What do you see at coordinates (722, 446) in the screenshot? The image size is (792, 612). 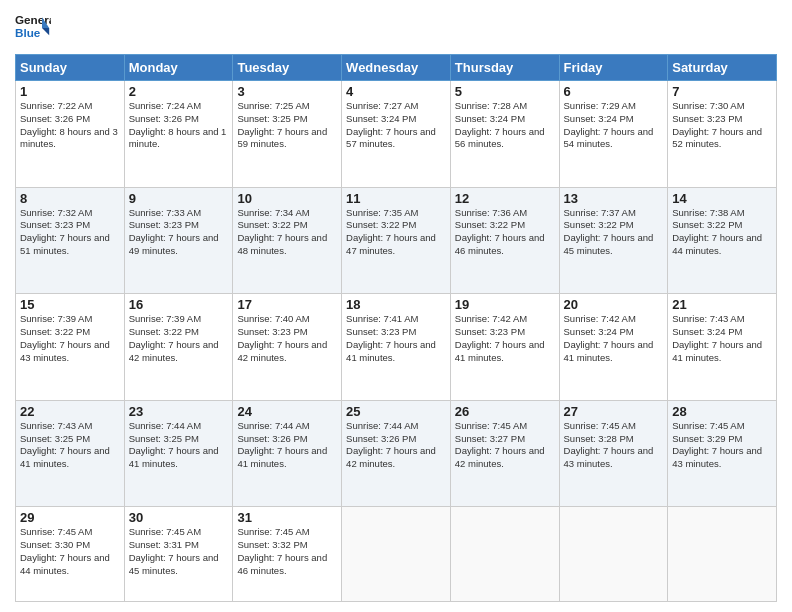 I see `day-detail: Sunrise: 7:45 AM Sunset: 3:29 PM Dayligh…` at bounding box center [722, 446].